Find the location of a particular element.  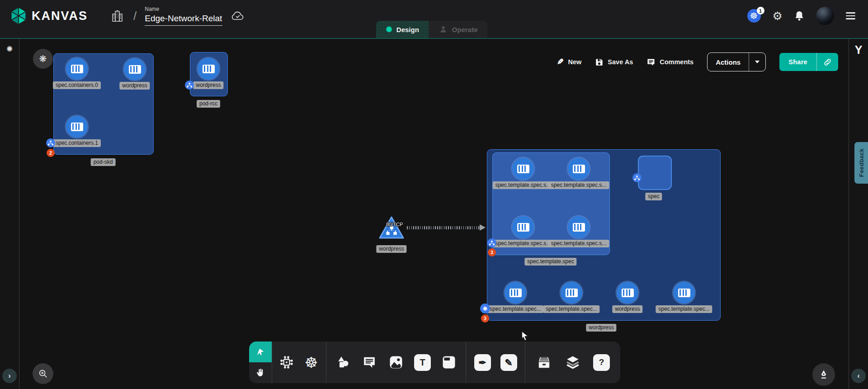

context-count-badge: 1 is located at coordinates (760, 11).